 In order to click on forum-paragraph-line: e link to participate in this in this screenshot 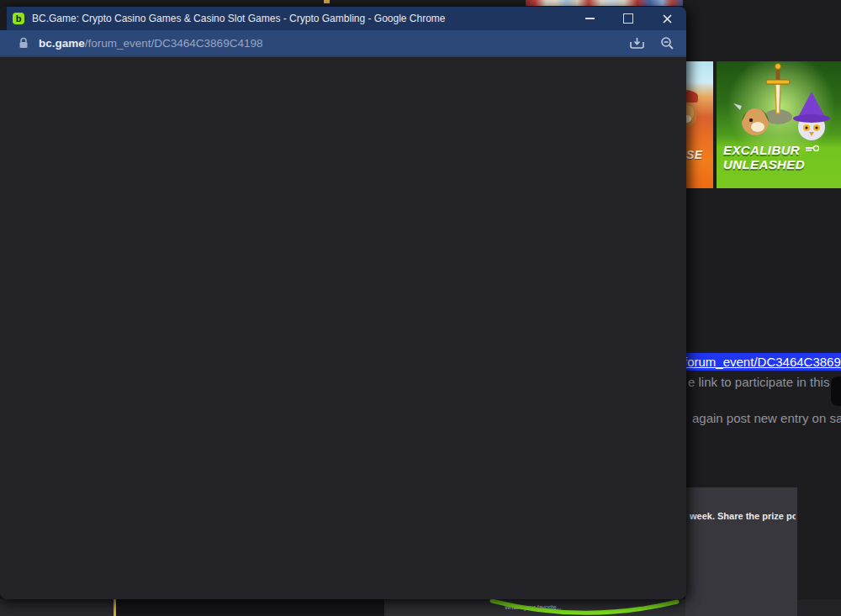, I will do `click(764, 382)`.